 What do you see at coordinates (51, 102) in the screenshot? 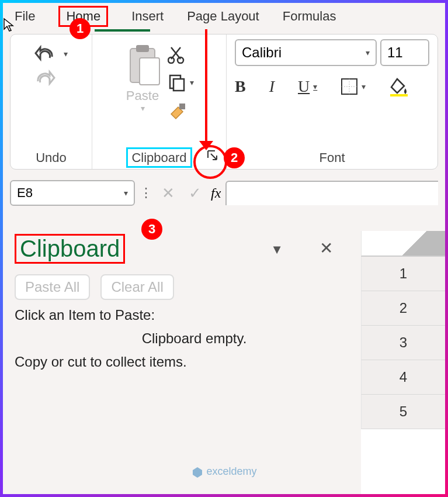
I see `group-undo: ▾ Undo` at bounding box center [51, 102].